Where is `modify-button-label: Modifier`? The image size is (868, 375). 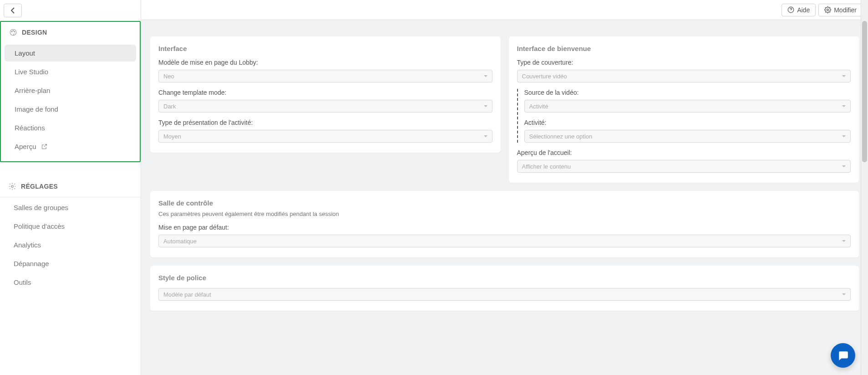
modify-button-label: Modifier is located at coordinates (845, 10).